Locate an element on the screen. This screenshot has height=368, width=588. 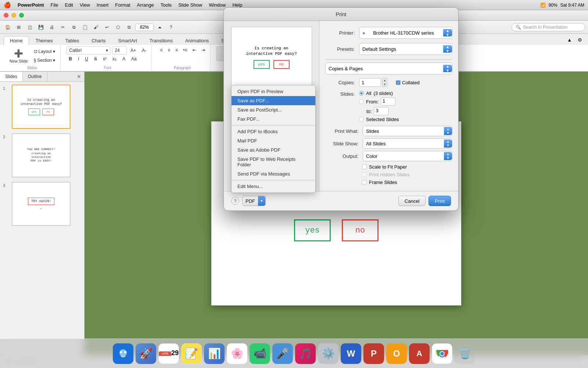
new-slide-button: ➕ New Slide is located at coordinates (19, 56).